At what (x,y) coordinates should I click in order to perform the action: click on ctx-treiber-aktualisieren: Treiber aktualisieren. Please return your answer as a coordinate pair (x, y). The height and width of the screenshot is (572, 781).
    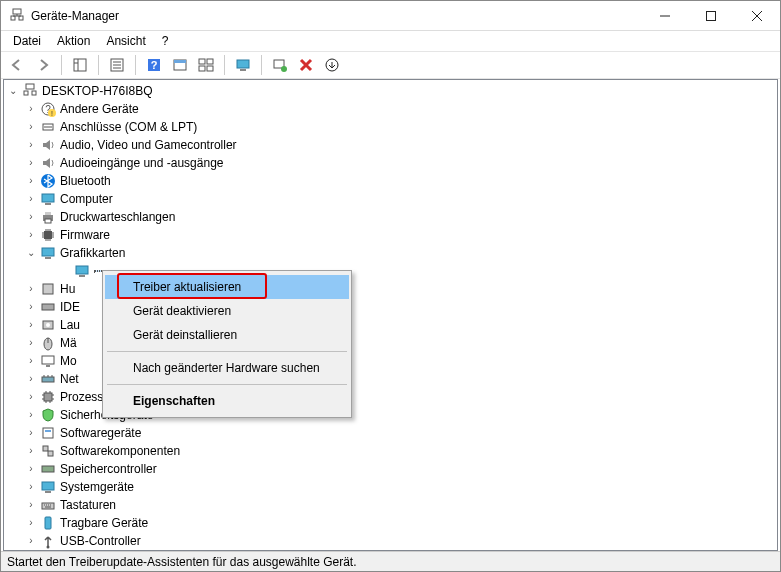
    Looking at the image, I should click on (227, 287).